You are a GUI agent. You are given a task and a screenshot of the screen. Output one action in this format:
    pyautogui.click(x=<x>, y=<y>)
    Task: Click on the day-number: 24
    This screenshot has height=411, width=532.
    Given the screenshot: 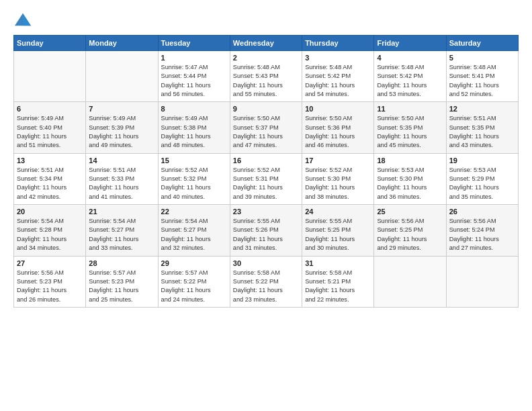 What is the action you would take?
    pyautogui.click(x=338, y=212)
    